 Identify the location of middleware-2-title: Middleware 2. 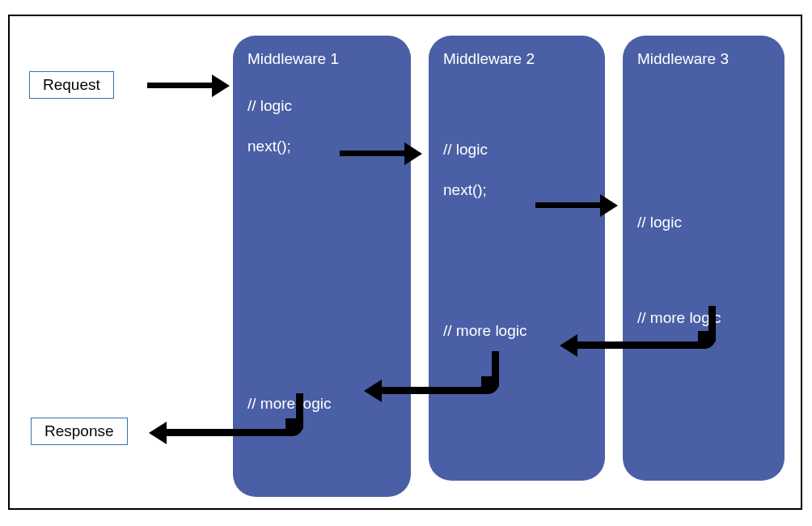
(524, 59).